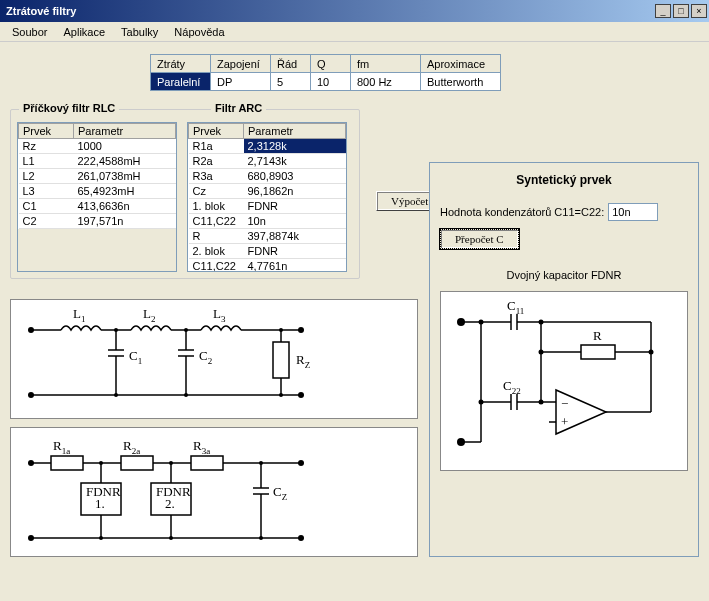  I want to click on svg-text: C11, so click(516, 307).